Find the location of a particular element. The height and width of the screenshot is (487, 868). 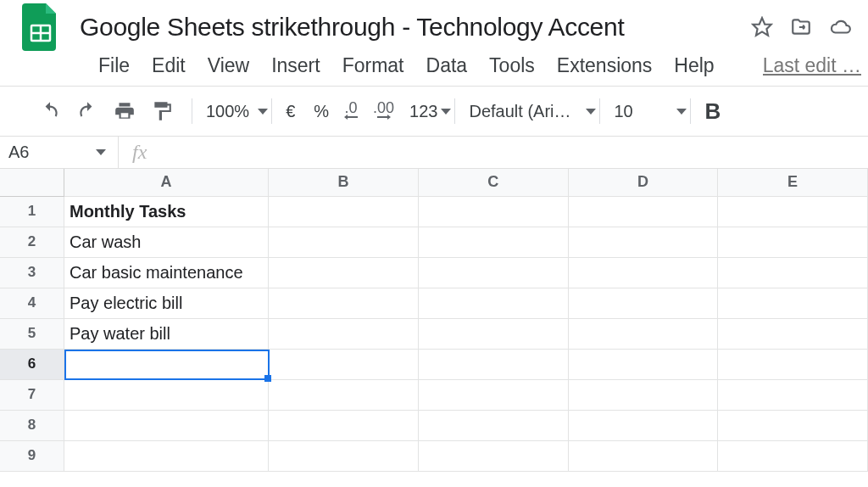

cell: Car wash is located at coordinates (166, 242).